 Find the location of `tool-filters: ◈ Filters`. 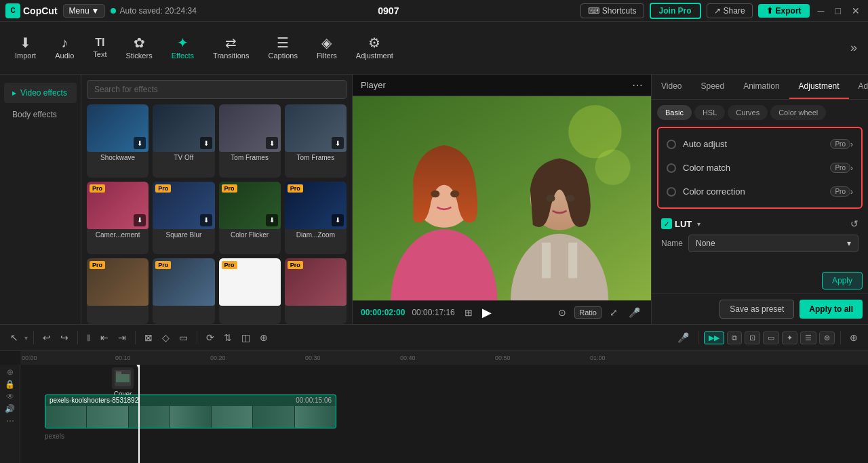

tool-filters: ◈ Filters is located at coordinates (327, 47).